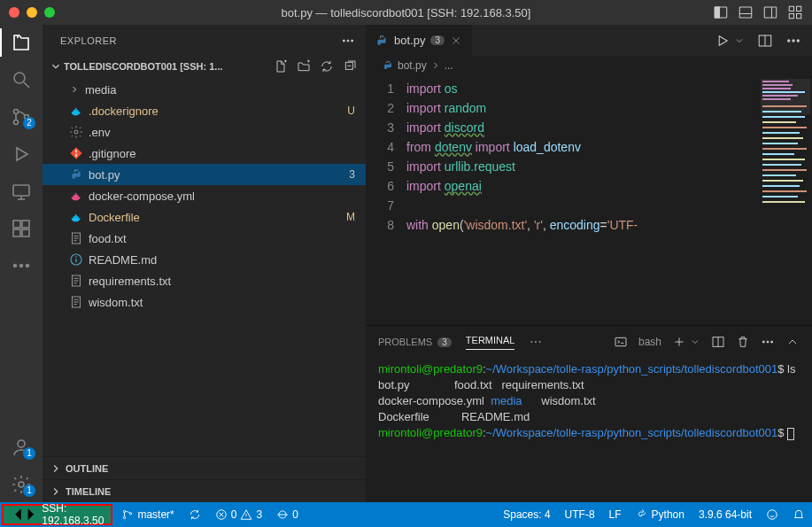  I want to click on outline-section: OUTLINE, so click(204, 468).